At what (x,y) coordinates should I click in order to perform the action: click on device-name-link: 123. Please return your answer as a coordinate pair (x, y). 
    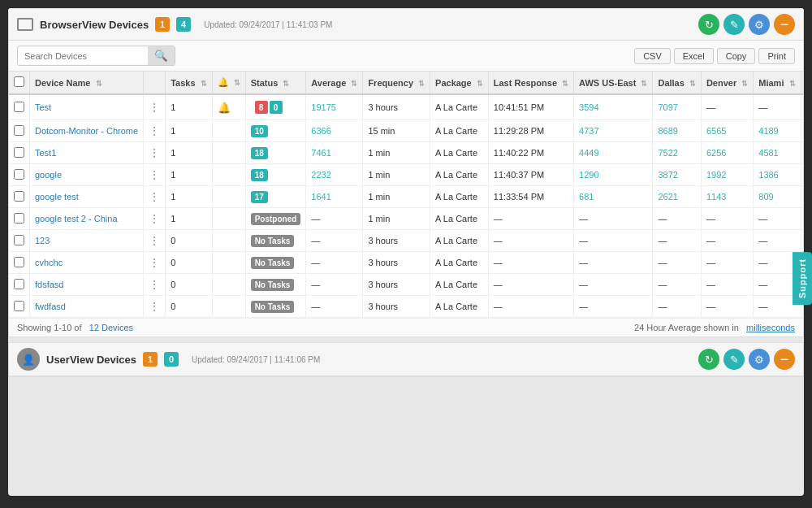
    Looking at the image, I should click on (42, 241).